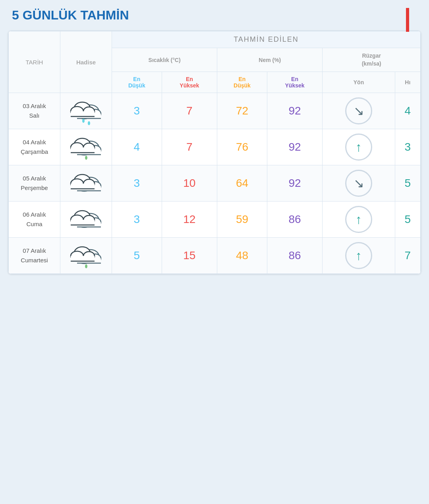 This screenshot has height=504, width=429. I want to click on date-line2: Salı, so click(35, 115).